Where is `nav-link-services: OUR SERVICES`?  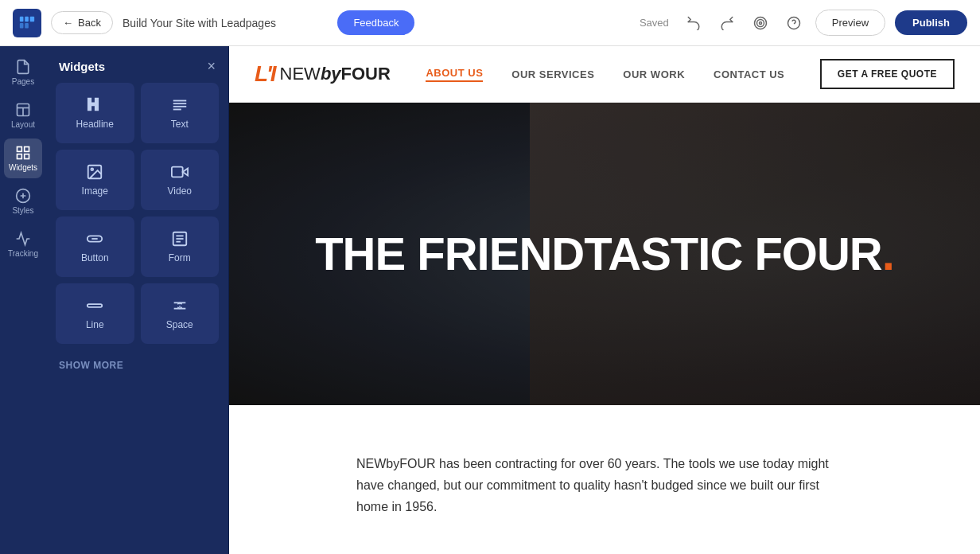 nav-link-services: OUR SERVICES is located at coordinates (553, 75).